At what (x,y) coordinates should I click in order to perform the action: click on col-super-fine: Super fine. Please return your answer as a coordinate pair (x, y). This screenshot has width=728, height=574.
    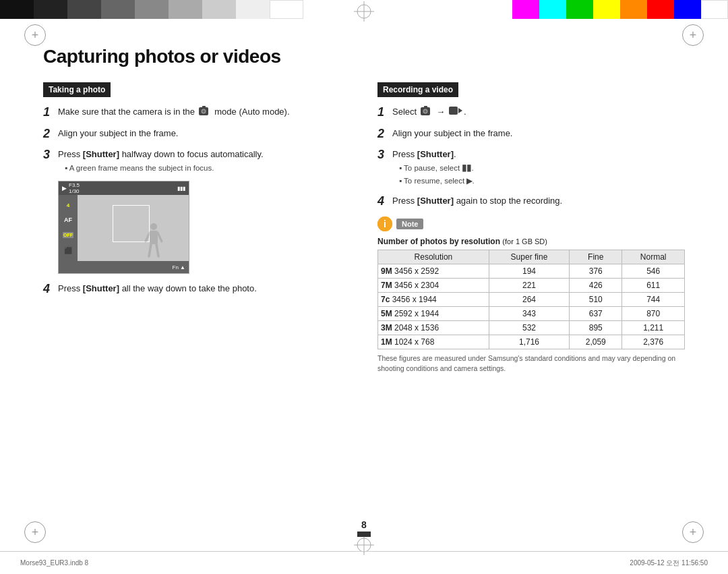
    Looking at the image, I should click on (528, 258).